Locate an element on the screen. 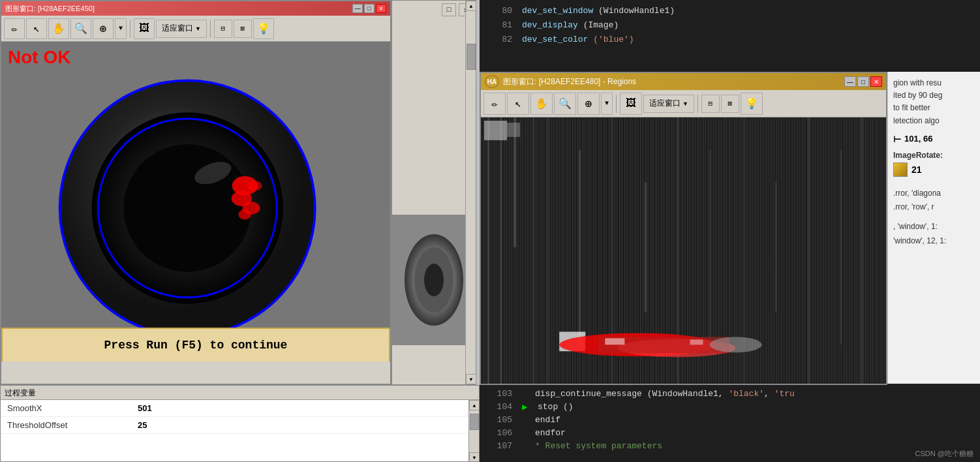  variables-header: 过程变量 is located at coordinates (240, 393).